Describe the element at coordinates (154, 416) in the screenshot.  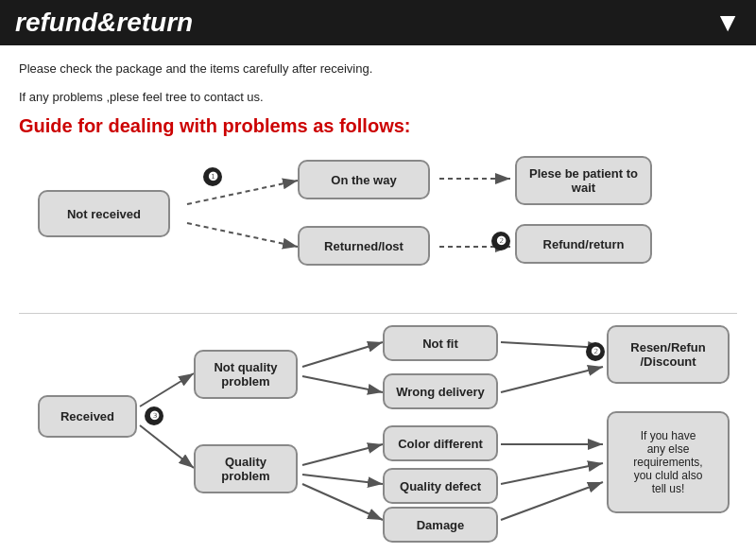
I see `badge3: ❸` at that location.